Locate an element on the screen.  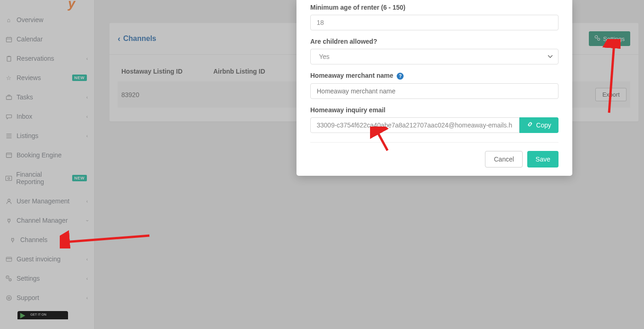
save-button: Save is located at coordinates (543, 159).